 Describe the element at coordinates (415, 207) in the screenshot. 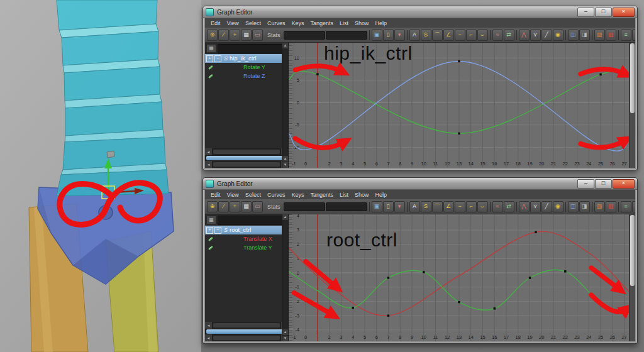

I see `auto-tangents-icon: A` at that location.